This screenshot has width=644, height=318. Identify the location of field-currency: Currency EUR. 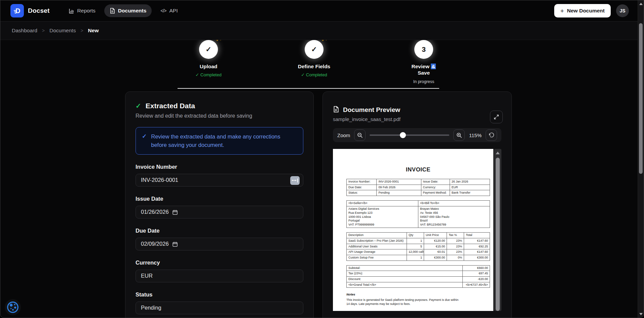
(219, 271).